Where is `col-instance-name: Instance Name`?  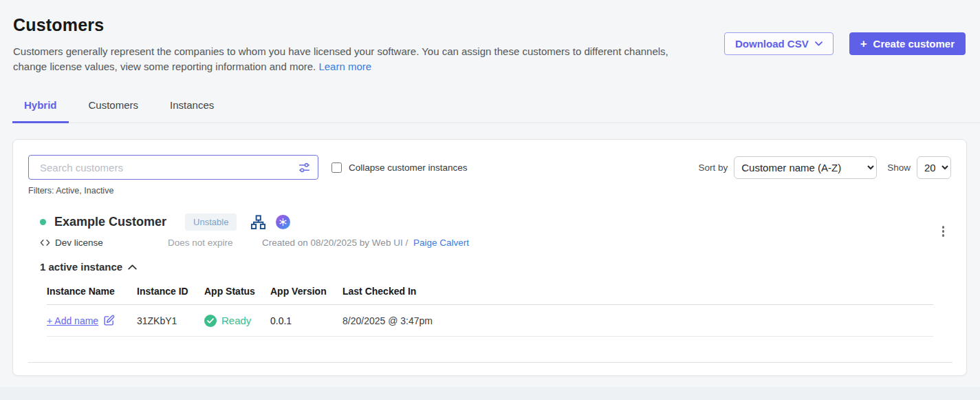
col-instance-name: Instance Name is located at coordinates (92, 291).